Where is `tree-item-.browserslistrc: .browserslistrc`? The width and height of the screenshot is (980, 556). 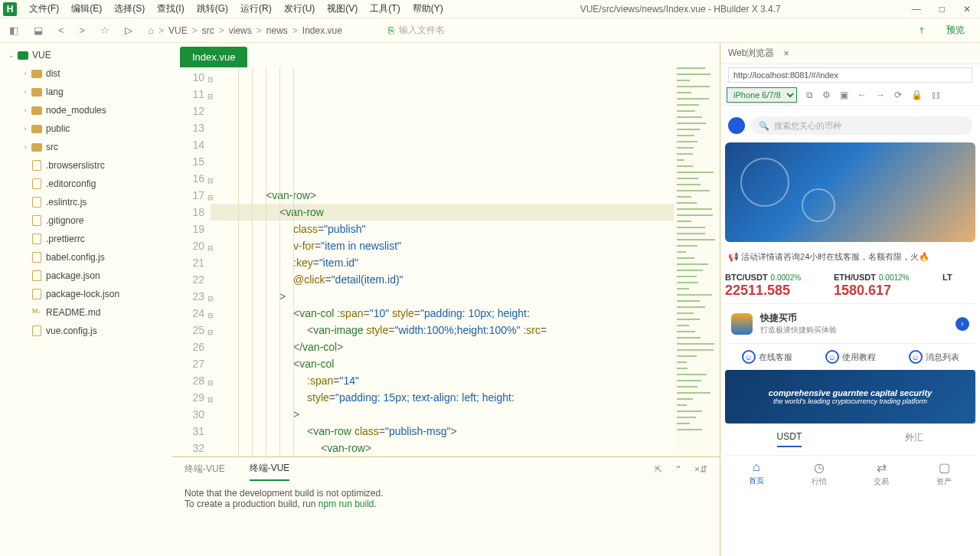
tree-item-.browserslistrc: .browserslistrc is located at coordinates (86, 165).